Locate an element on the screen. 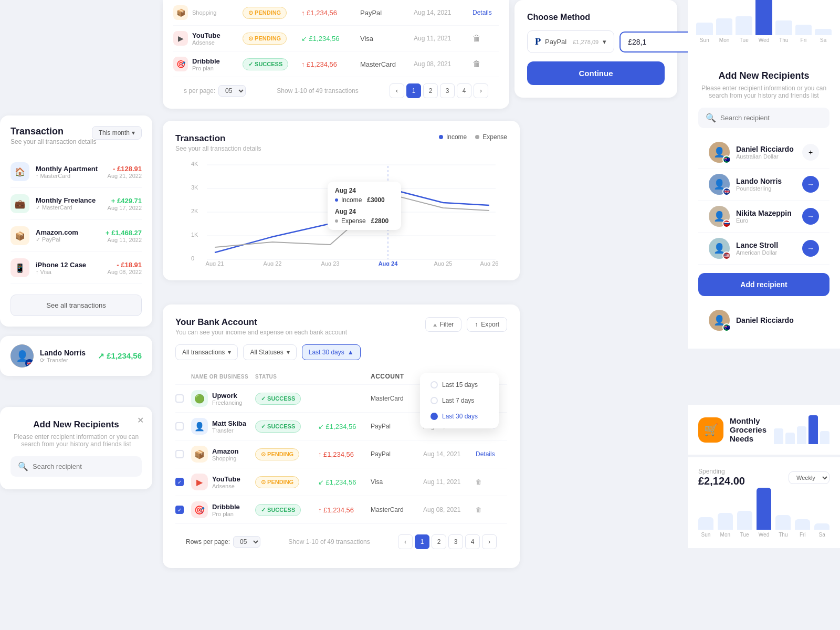 The image size is (840, 630). payment-method-select: 𝐏 PayPal £1,278,09 ▾ is located at coordinates (571, 42).